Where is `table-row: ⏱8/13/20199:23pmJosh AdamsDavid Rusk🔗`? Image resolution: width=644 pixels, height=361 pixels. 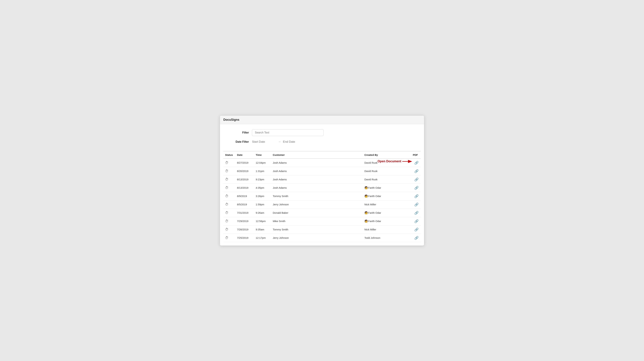
table-row: ⏱8/13/20199:23pmJosh AdamsDavid Rusk🔗 is located at coordinates (322, 179).